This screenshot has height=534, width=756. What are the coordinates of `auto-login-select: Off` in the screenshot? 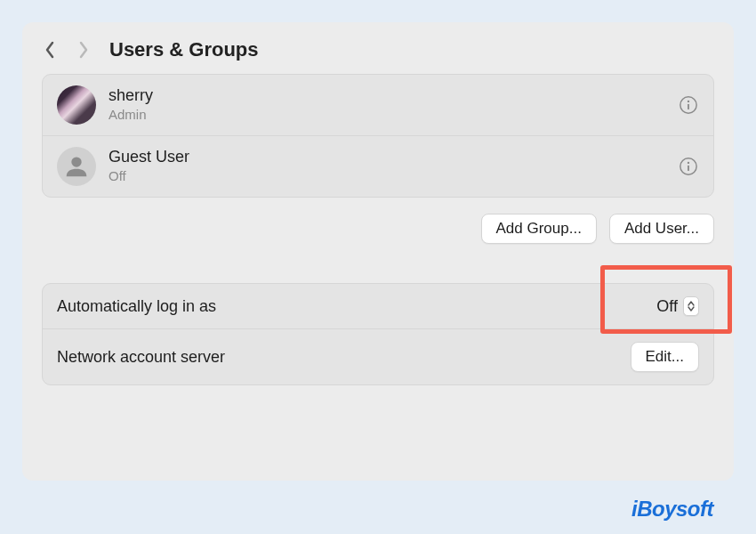 It's located at (678, 306).